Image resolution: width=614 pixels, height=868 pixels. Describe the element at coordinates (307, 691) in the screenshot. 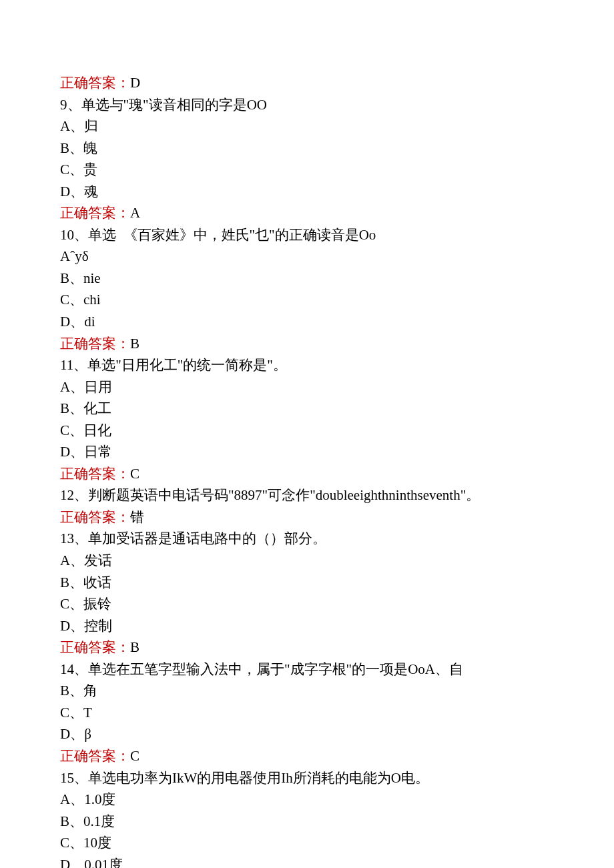

I see `option: B、角` at that location.